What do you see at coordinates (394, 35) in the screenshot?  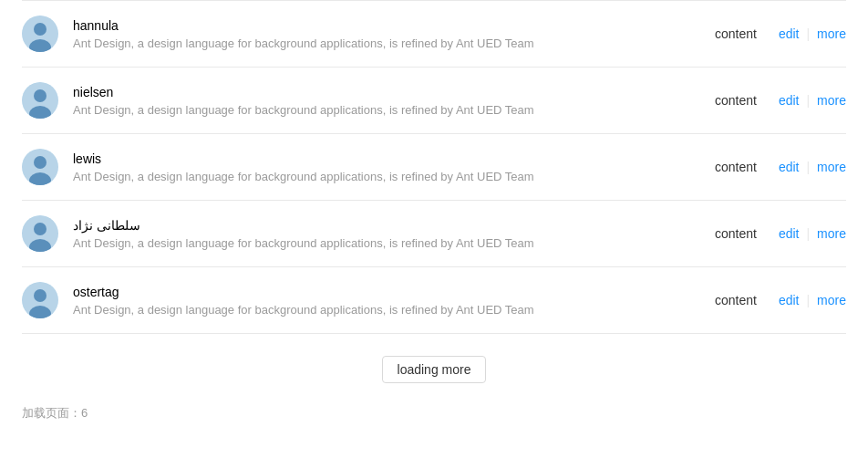 I see `item-content: hannula Ant Design, a design language fo…` at bounding box center [394, 35].